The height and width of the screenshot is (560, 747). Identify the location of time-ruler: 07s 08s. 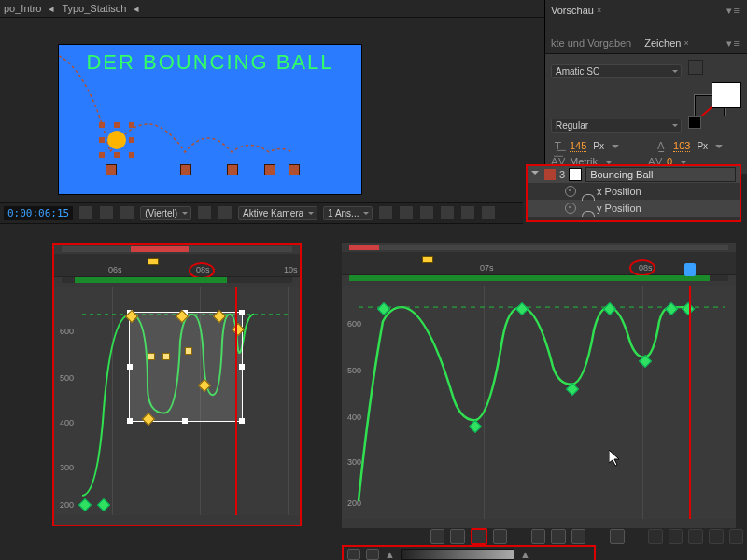
(539, 263).